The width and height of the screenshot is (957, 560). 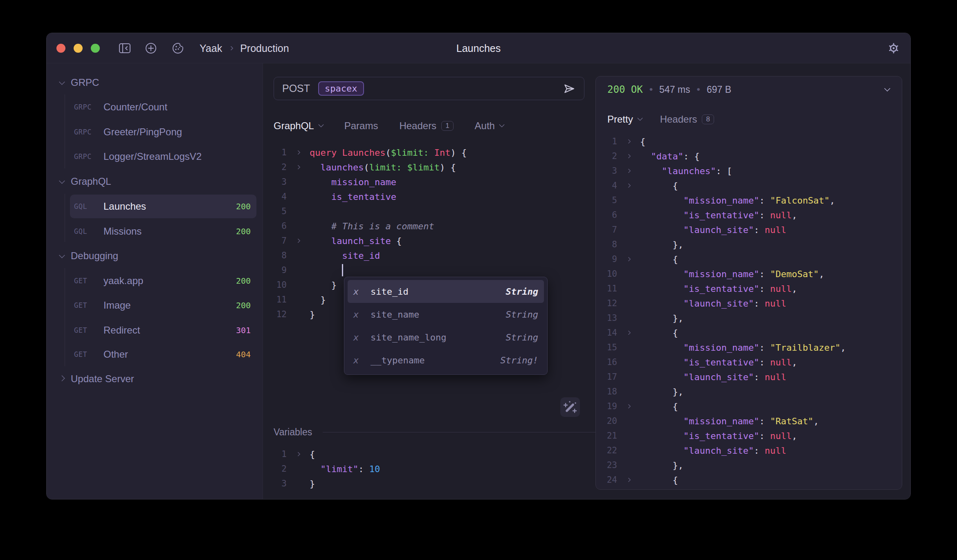 What do you see at coordinates (296, 88) in the screenshot?
I see `request-method: POST` at bounding box center [296, 88].